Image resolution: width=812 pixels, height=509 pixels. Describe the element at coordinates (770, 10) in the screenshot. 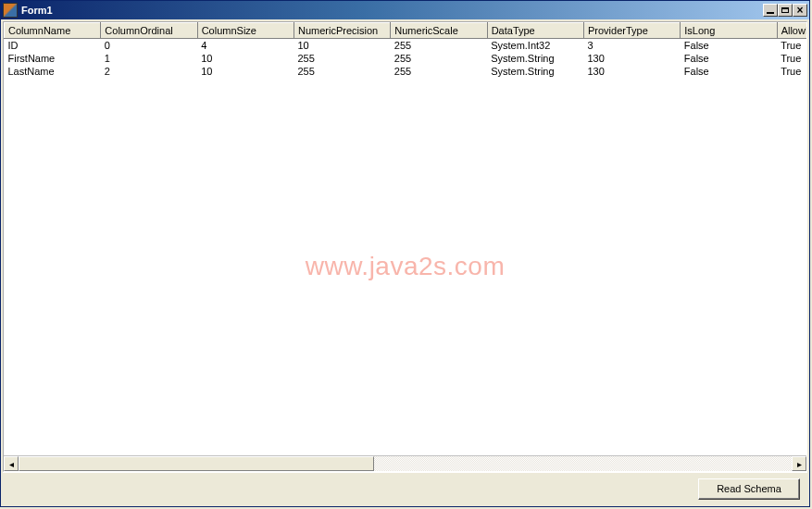

I see `minimize-button` at that location.